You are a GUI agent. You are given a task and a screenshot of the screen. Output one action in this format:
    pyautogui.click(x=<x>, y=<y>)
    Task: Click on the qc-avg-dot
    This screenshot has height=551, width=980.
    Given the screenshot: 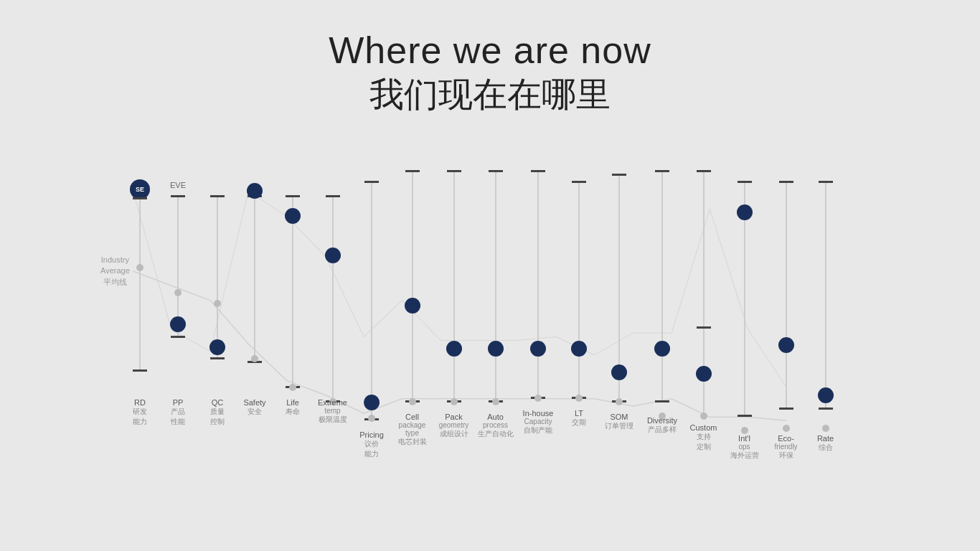 What is the action you would take?
    pyautogui.click(x=217, y=303)
    